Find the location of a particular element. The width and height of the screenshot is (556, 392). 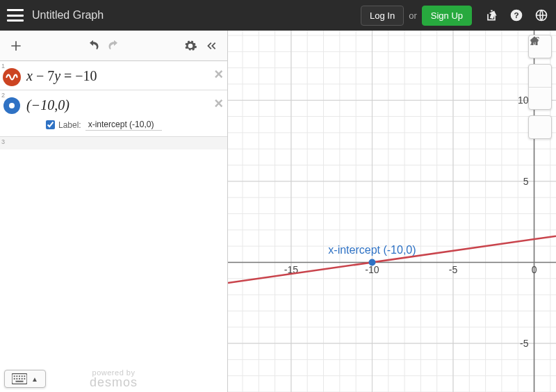

redo-button is located at coordinates (114, 46).